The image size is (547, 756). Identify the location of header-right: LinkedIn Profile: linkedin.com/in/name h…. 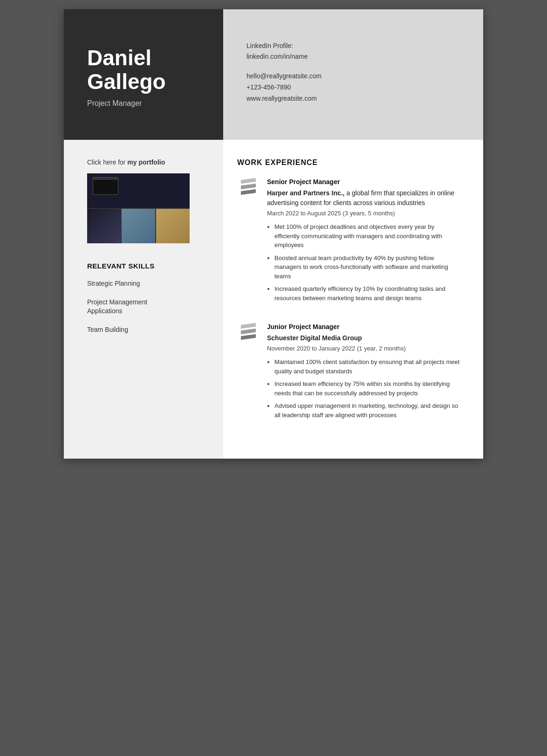
(353, 75).